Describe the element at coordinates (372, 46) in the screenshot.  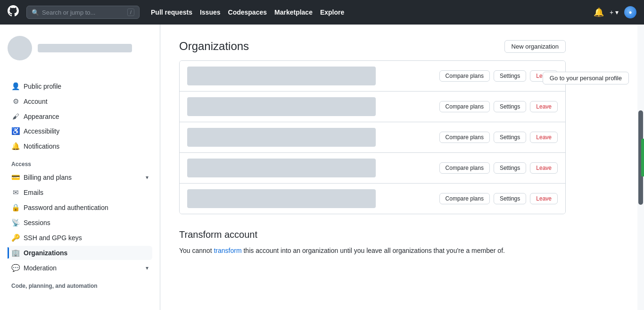
I see `organizations-header: Organizations New organization` at that location.